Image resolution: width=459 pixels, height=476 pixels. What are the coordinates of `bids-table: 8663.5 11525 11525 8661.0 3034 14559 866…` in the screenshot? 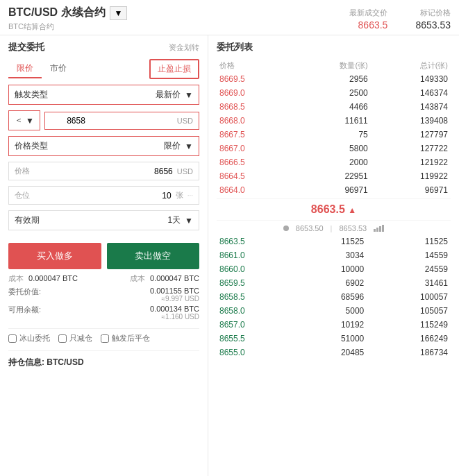 It's located at (333, 297).